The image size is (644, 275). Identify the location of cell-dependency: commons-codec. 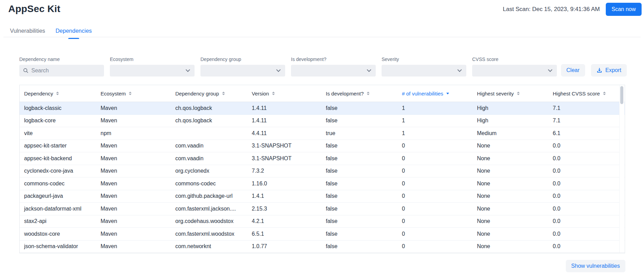
(58, 184).